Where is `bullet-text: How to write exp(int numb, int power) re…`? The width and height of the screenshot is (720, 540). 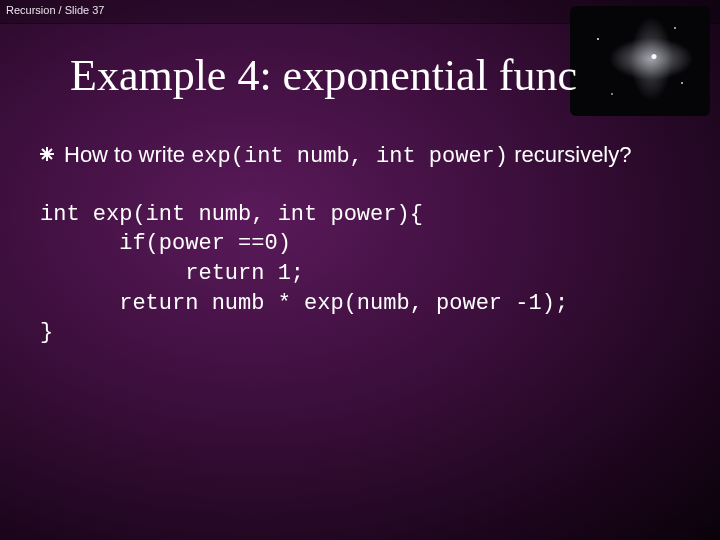
bullet-text: How to write exp(int numb, int power) re… is located at coordinates (348, 156).